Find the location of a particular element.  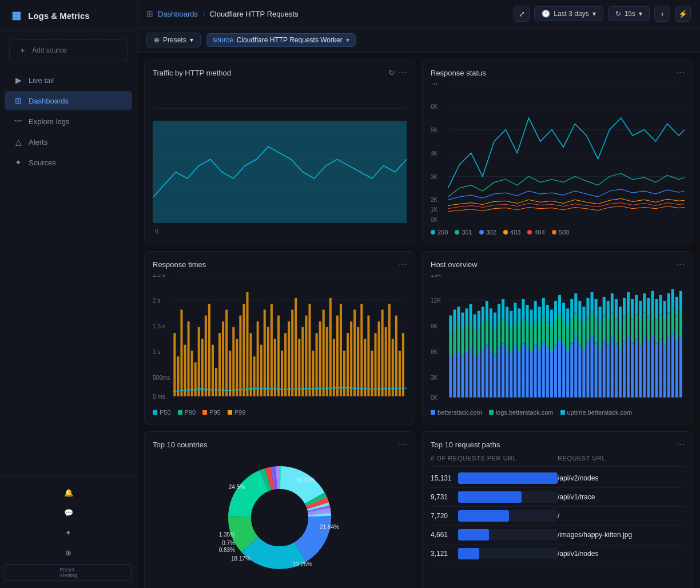

sidebar-item-live-tail: ▶ Live tail is located at coordinates (69, 80).